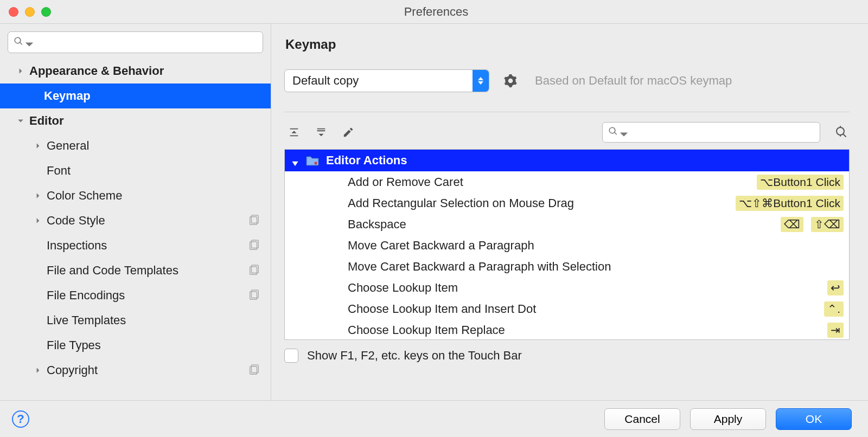 This screenshot has width=868, height=437. I want to click on titlebar: Preferences, so click(434, 12).